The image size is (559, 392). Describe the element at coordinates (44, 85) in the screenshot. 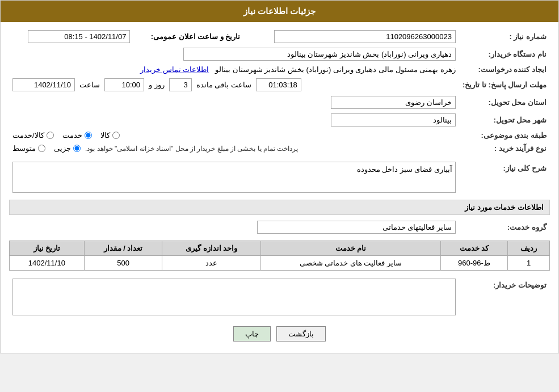

I see `response-date-box: 1402/11/10` at that location.